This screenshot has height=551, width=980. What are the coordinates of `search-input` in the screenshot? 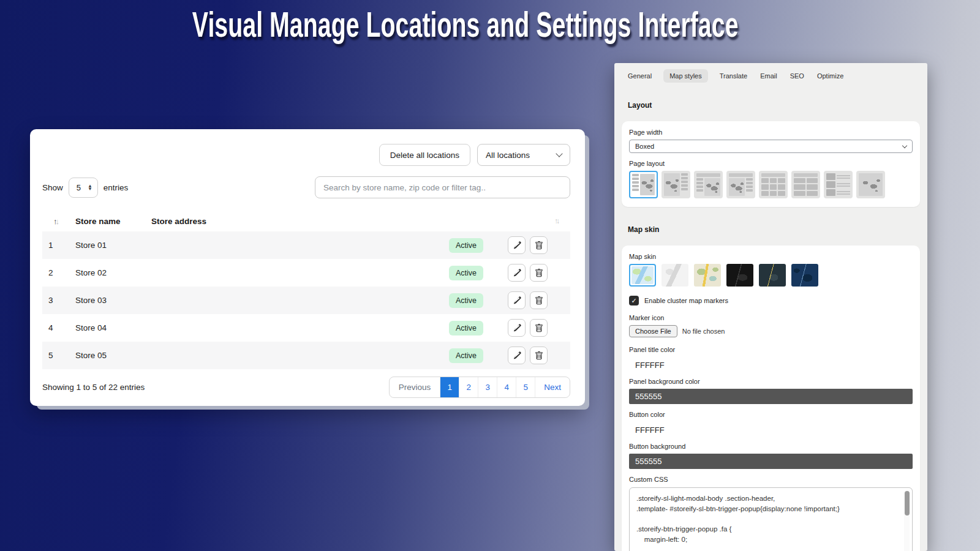 It's located at (442, 187).